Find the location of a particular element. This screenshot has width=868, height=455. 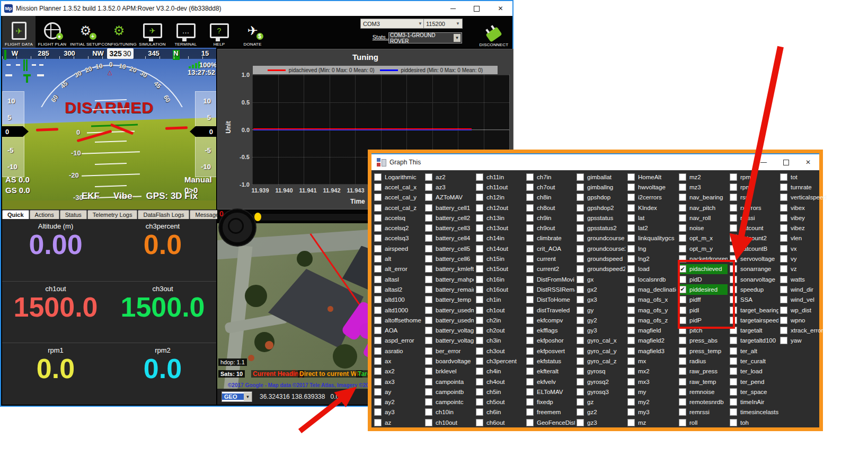

param-vx: vx is located at coordinates (804, 248).